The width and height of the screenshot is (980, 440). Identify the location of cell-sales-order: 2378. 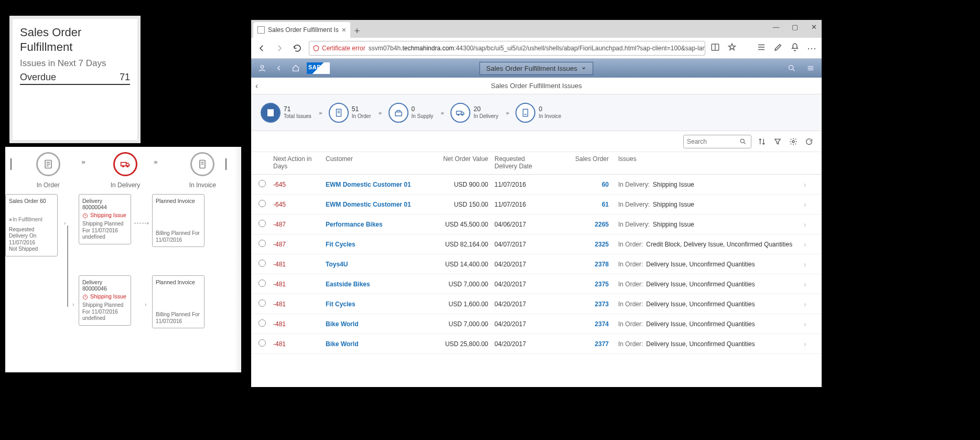
(577, 264).